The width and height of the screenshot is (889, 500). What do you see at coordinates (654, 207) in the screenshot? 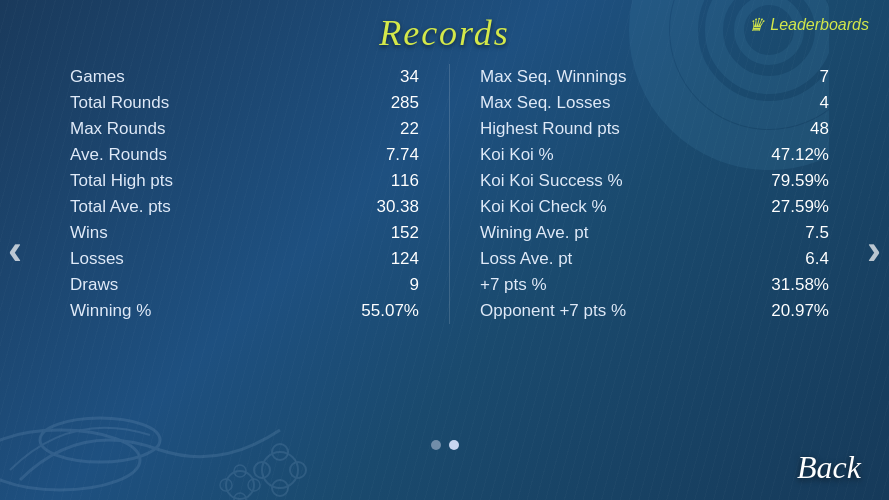
I see `table-row: Koi Koi Check % 27.59%` at bounding box center [654, 207].